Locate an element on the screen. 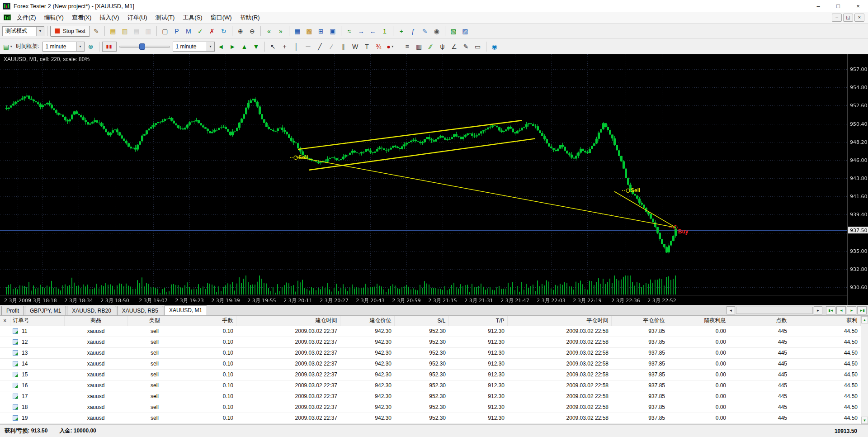  crosshair-tool-icon: + is located at coordinates (285, 47).